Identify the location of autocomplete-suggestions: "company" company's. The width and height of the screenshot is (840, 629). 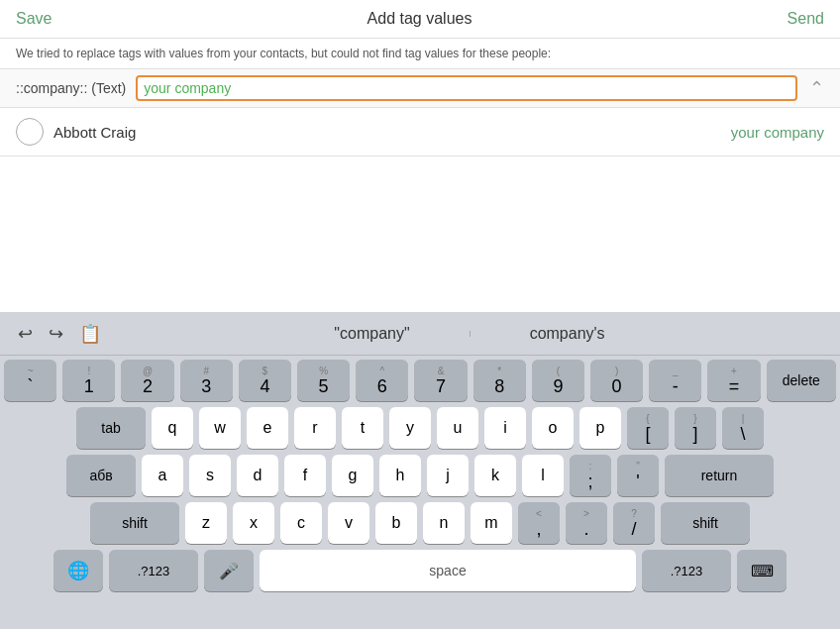
(470, 334).